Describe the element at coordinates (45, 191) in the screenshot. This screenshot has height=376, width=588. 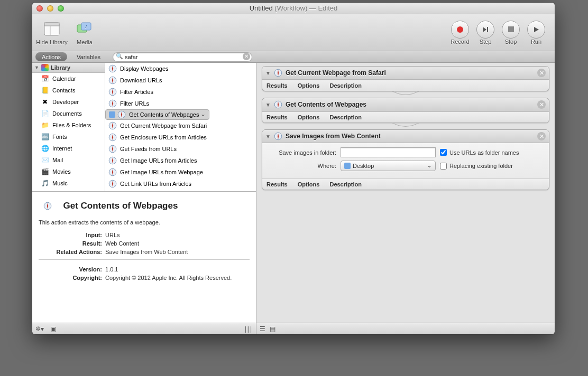
I see `pdfs-icon: 📄` at that location.